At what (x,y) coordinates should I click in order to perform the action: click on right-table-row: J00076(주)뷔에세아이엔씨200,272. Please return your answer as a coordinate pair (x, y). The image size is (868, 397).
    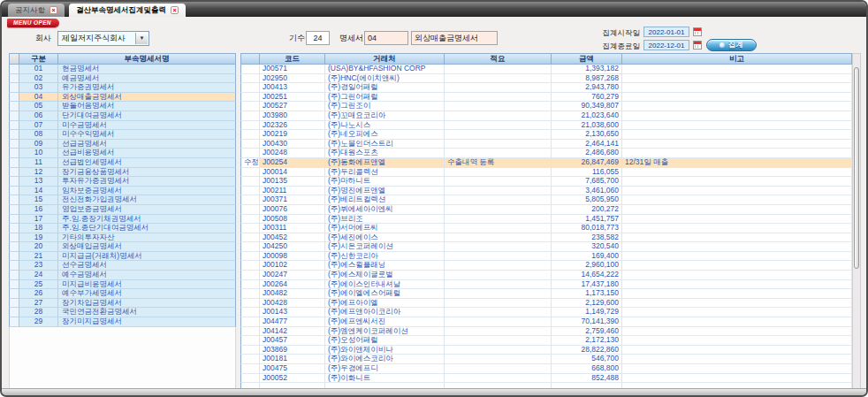
    Looking at the image, I should click on (546, 210).